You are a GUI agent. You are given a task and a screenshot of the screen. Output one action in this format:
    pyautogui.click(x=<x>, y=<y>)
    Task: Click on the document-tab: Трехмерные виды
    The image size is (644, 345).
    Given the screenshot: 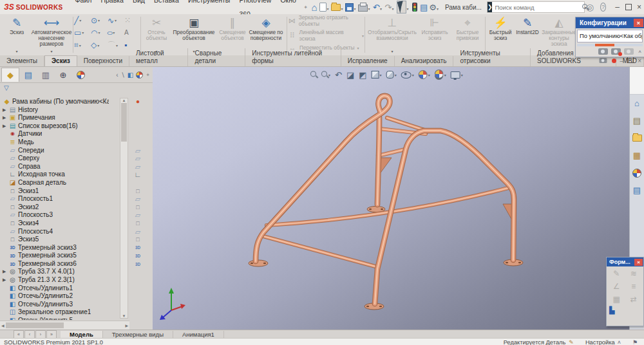 What is the action you would take?
    pyautogui.click(x=138, y=335)
    